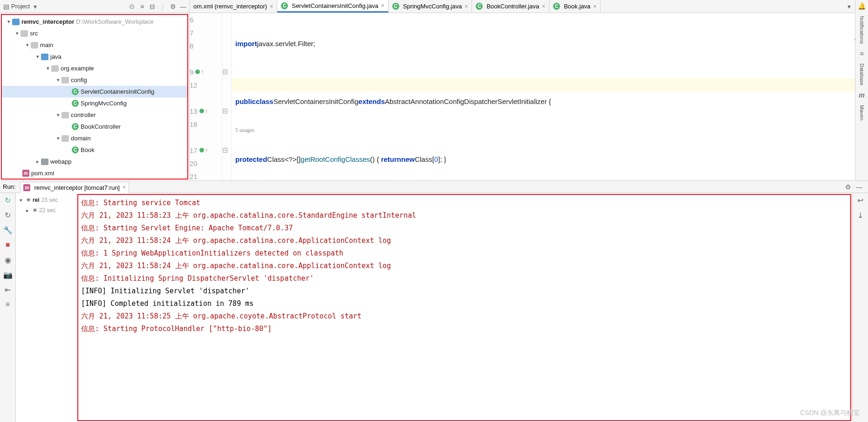 The image size is (868, 422). What do you see at coordinates (464, 228) in the screenshot?
I see `console-line: 信息: Starting Servlet Engine: Apache Tomc…` at bounding box center [464, 228].